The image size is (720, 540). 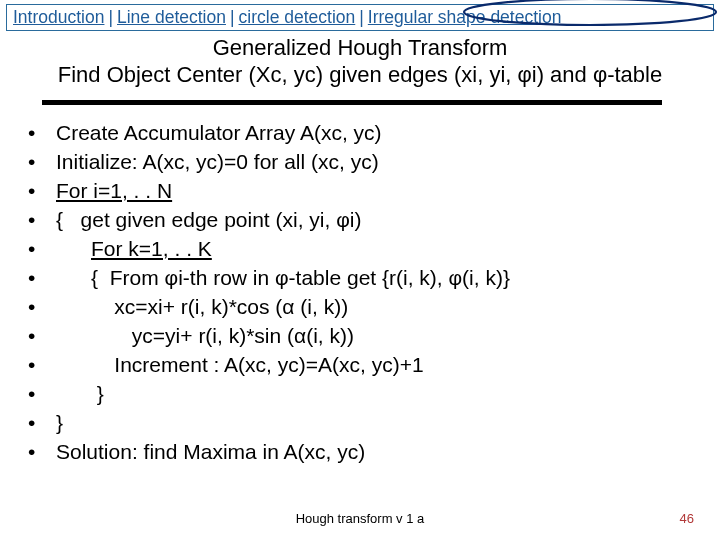 What do you see at coordinates (360, 162) in the screenshot?
I see `algorithm-line: •Initialize: A(xc, yc)=0 for all (xc, yc…` at bounding box center [360, 162].